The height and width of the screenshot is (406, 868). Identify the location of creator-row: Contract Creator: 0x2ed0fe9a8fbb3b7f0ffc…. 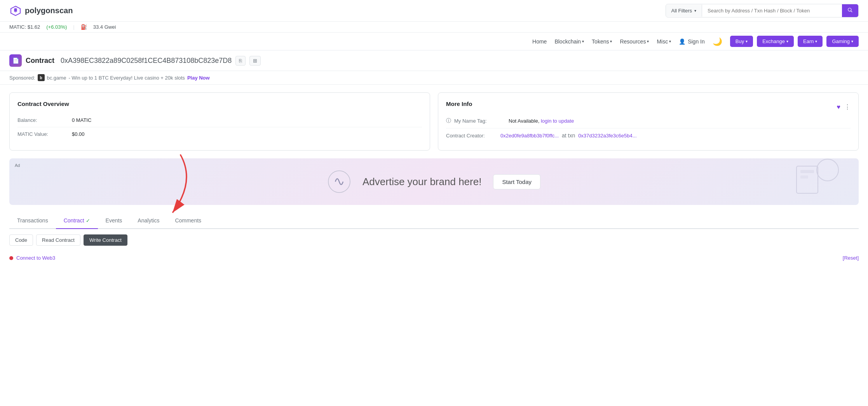
(648, 135).